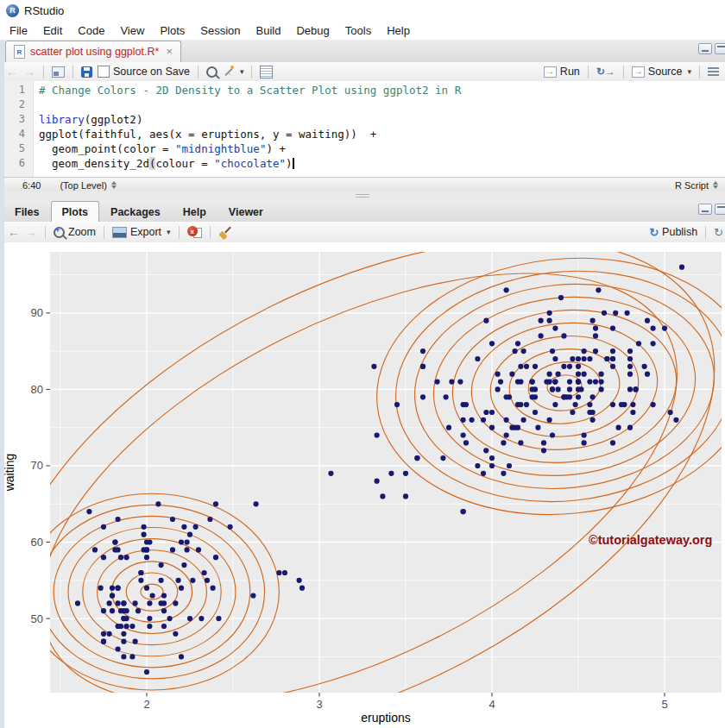 Image resolution: width=725 pixels, height=728 pixels. What do you see at coordinates (225, 233) in the screenshot?
I see `broom-icon` at bounding box center [225, 233].